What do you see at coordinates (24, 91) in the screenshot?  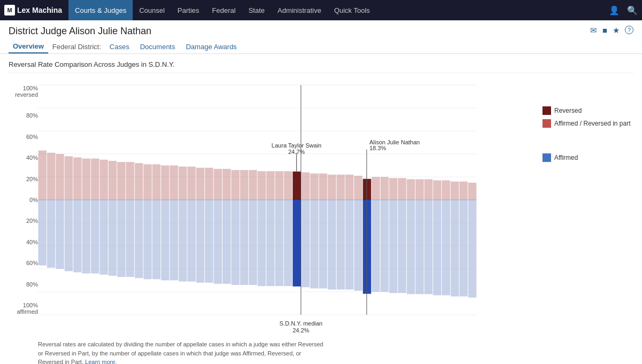 I see `y-label-100rev: 100% reversed` at bounding box center [24, 91].